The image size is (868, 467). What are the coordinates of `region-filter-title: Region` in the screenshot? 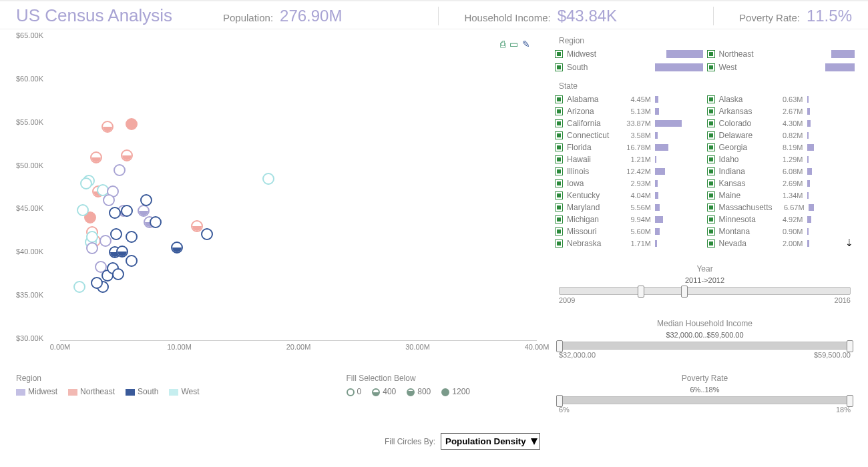 It's located at (706, 41).